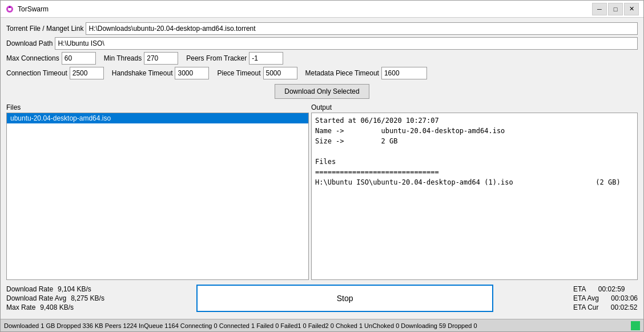 Image resolution: width=644 pixels, height=332 pixels. I want to click on output-label: Output, so click(474, 107).